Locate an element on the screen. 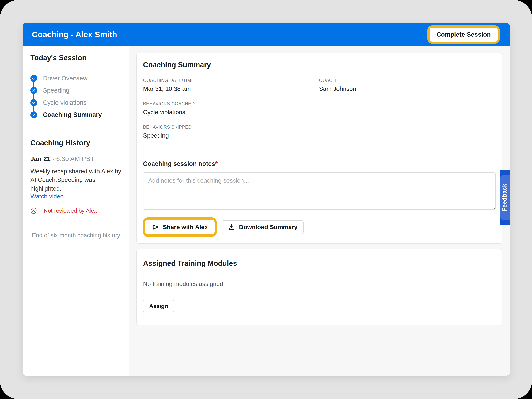  feedback-tab: Feedback is located at coordinates (505, 197).